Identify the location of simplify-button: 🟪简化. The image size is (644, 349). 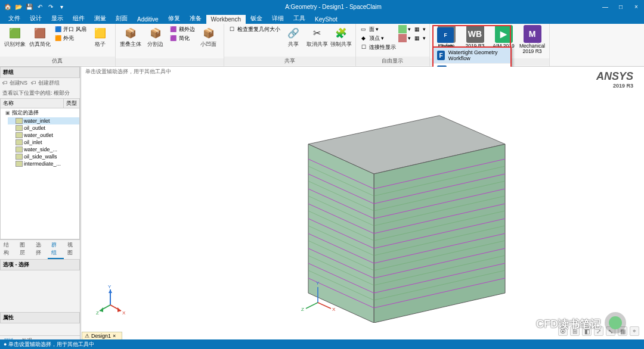
(182, 38).